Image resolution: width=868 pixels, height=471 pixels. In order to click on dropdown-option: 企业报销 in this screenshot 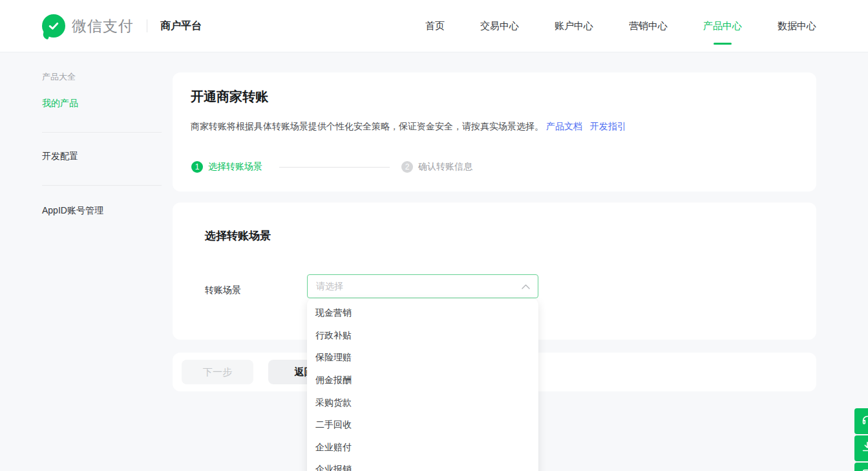, I will do `click(423, 465)`.